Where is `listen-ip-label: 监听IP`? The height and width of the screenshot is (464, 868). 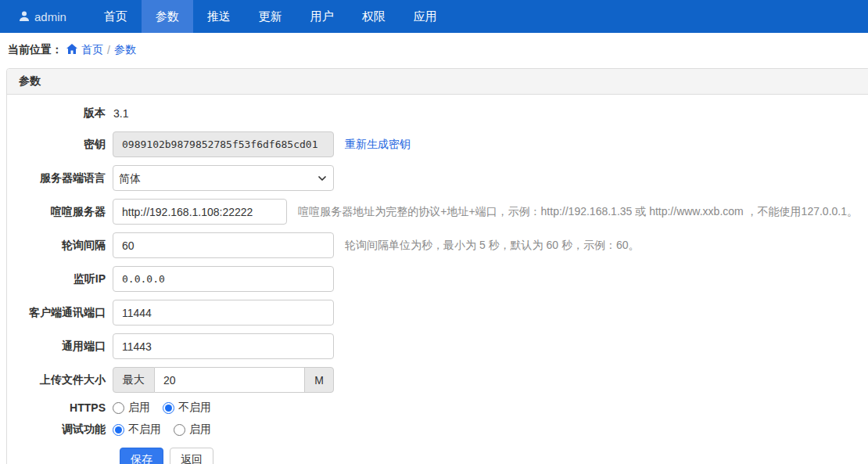 listen-ip-label: 监听IP is located at coordinates (66, 279).